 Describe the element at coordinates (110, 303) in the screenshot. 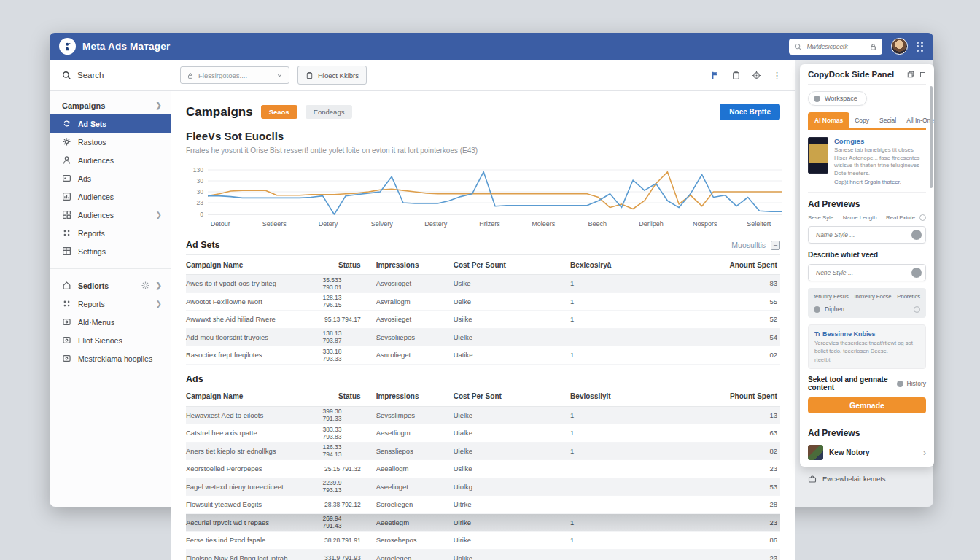

I see `sidebar-secondary-item-reports: Reports❯` at that location.